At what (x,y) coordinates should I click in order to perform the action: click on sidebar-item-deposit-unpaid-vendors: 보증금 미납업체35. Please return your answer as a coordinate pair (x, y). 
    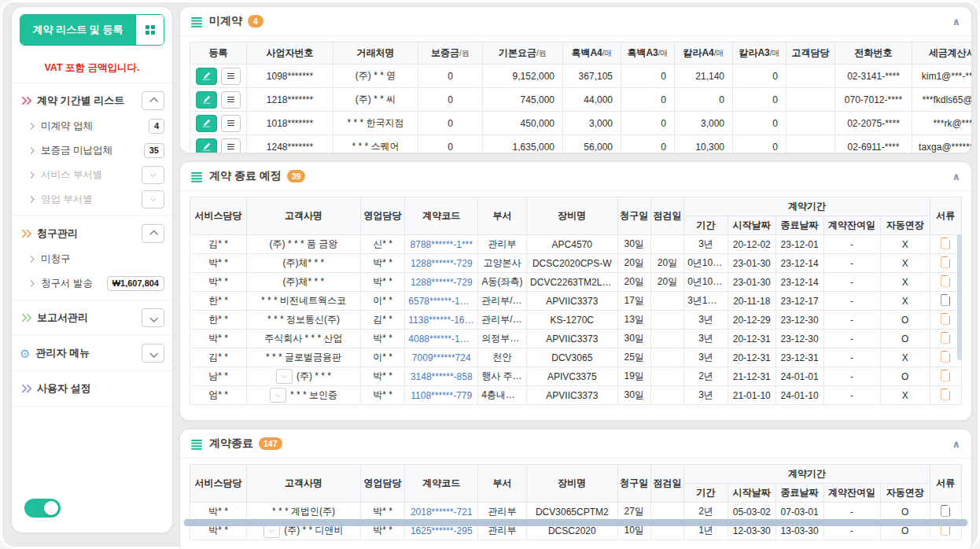
    Looking at the image, I should click on (92, 151).